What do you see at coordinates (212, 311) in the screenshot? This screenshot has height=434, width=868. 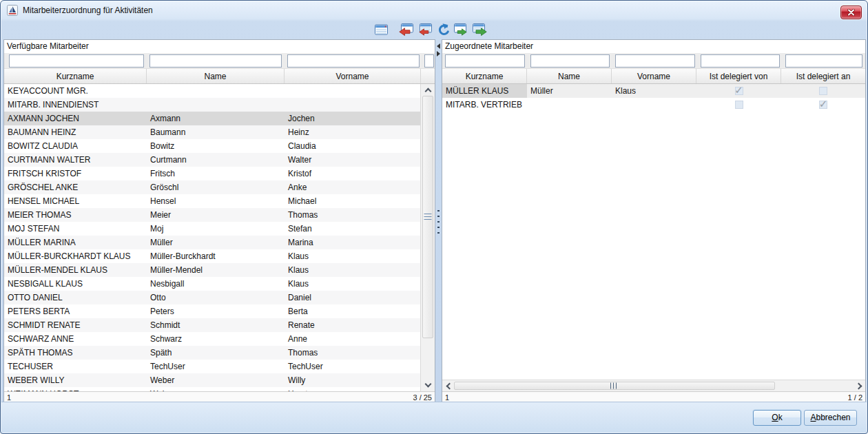 I see `available-row: PETERS BERTAPetersBerta` at bounding box center [212, 311].